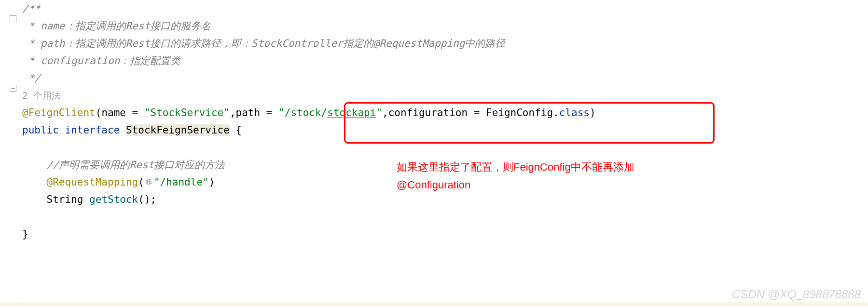 This screenshot has height=306, width=868. What do you see at coordinates (10, 153) in the screenshot?
I see `editor-gutter` at bounding box center [10, 153].